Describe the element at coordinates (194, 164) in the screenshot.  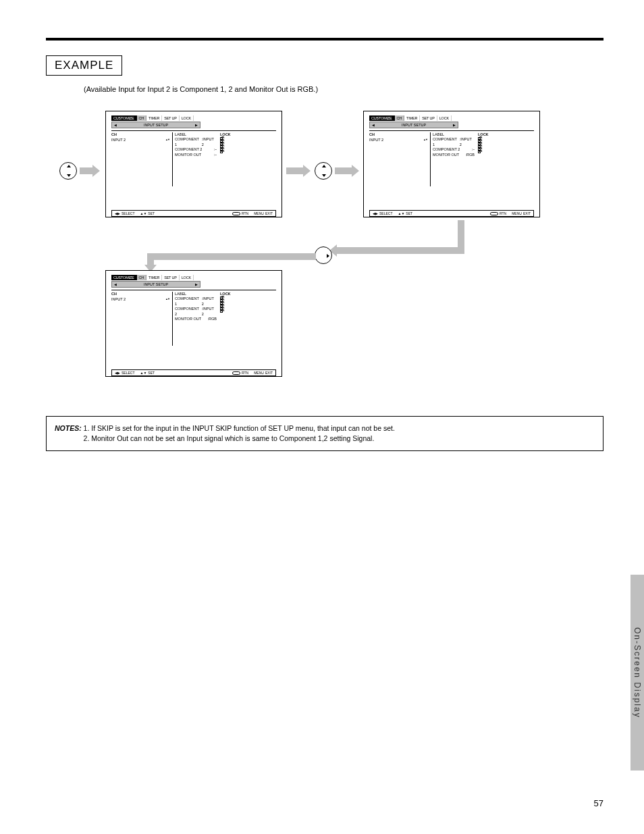
I see `osd-screen-1: CUSTOMIZE CH TIMER SET UP LOCK ◀ INPUT S…` at that location.